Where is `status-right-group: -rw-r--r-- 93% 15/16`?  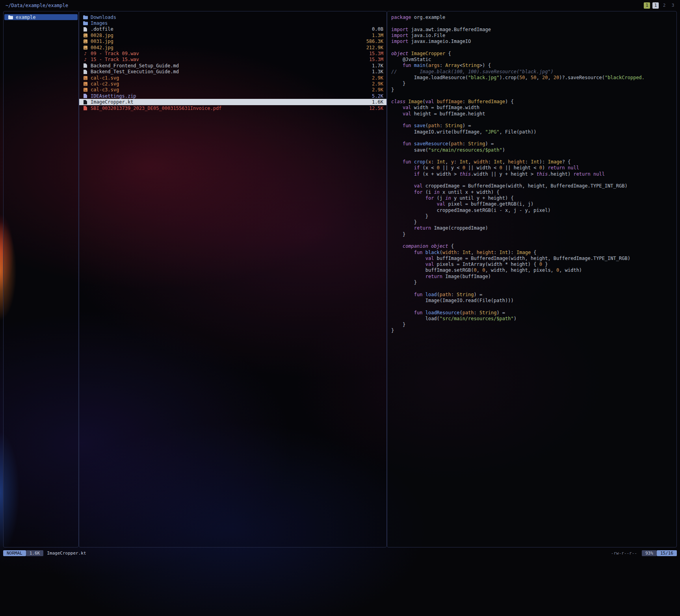
status-right-group: -rw-r--r-- 93% 15/16 is located at coordinates (644, 553).